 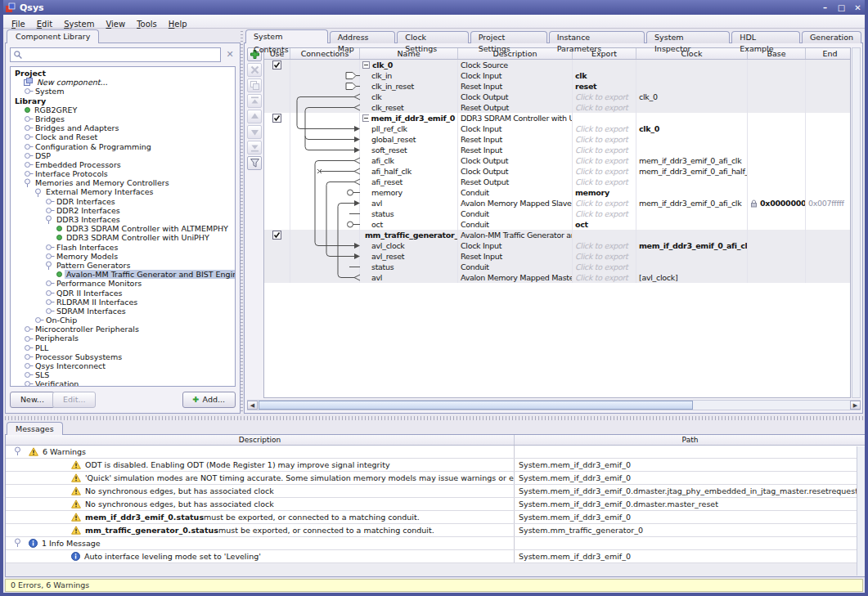 What do you see at coordinates (557, 139) in the screenshot?
I see `port-row-global_reset: global_resetReset InputClick to export` at bounding box center [557, 139].